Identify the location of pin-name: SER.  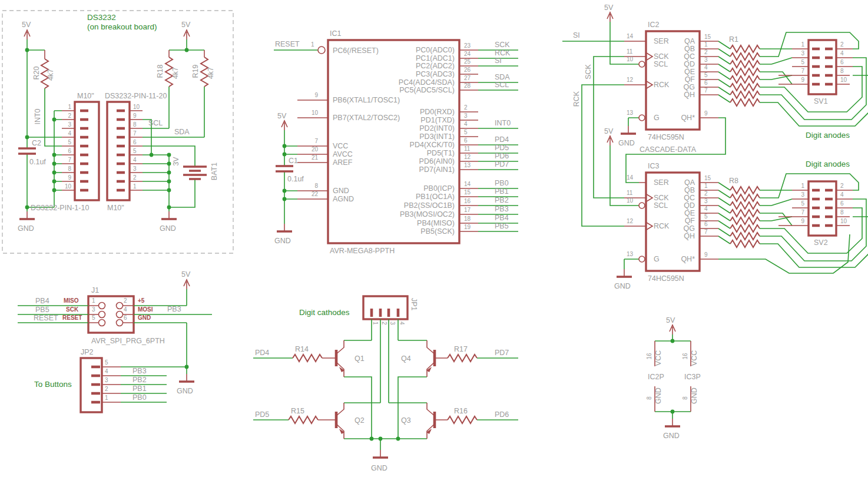
(661, 183).